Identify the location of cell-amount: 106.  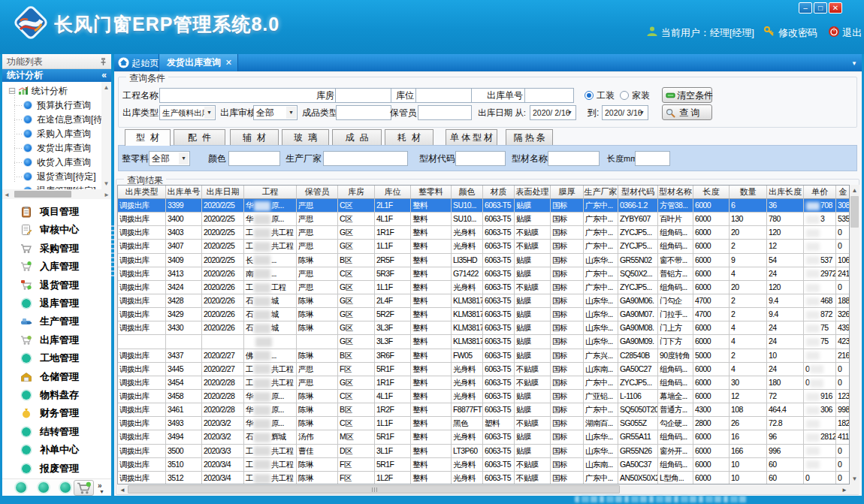
(843, 261).